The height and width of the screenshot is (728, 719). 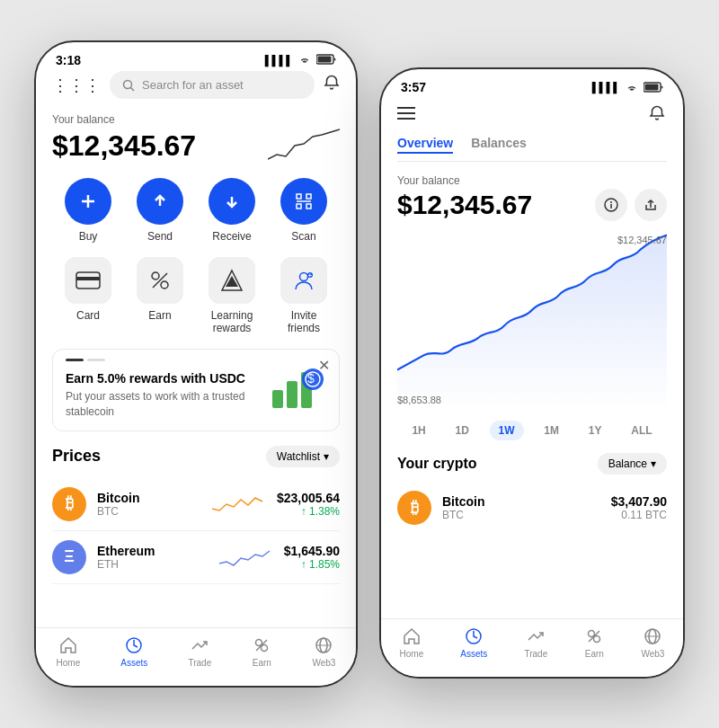 I want to click on nav-web3-label-1: Web3, so click(x=324, y=663).